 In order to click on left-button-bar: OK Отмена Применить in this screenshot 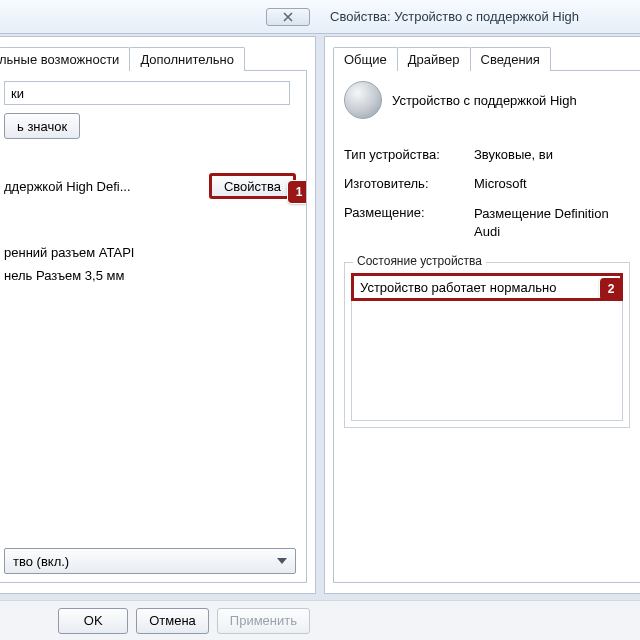, I will do `click(160, 620)`.